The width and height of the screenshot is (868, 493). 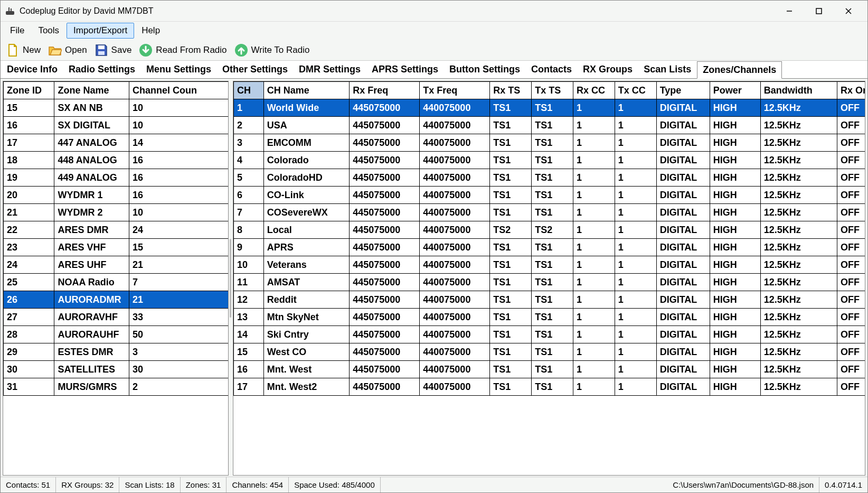 What do you see at coordinates (116, 300) in the screenshot?
I see `zone-row: 26AURORADMR21` at bounding box center [116, 300].